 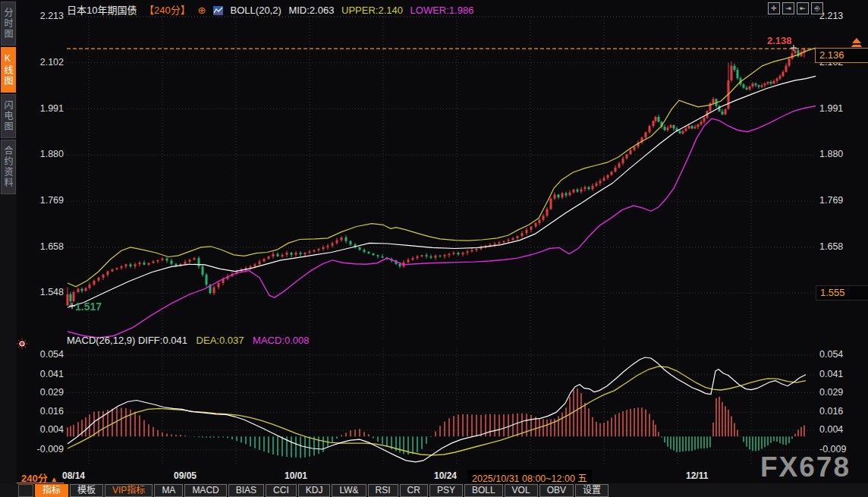 What do you see at coordinates (484, 490) in the screenshot?
I see `toolbar-item-BOLL: BOLL` at bounding box center [484, 490].